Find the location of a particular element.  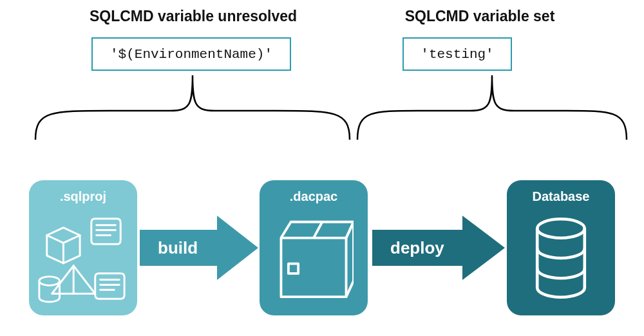

database-icon is located at coordinates (561, 258).